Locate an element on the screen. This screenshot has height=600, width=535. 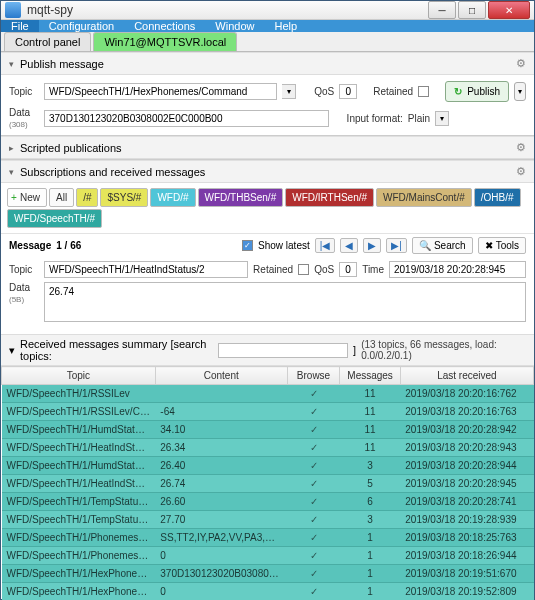
publish-data-input is located at coordinates (186, 118).